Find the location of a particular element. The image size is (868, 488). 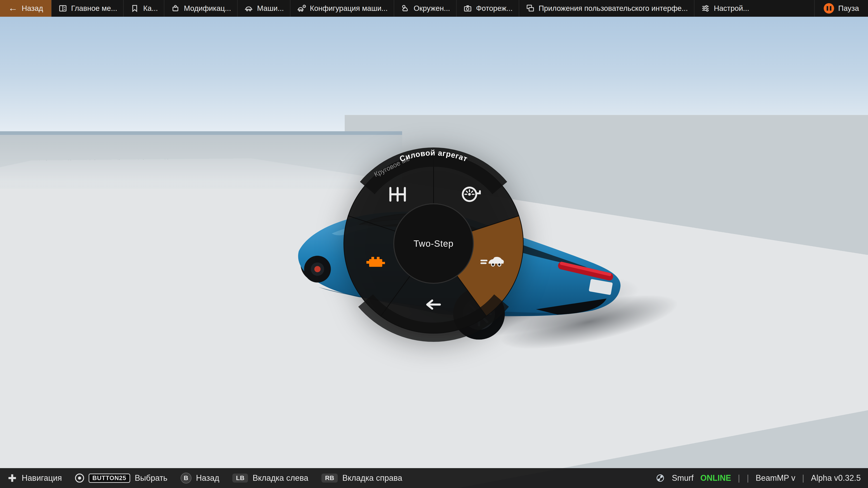

hint-label: Вкладка справа is located at coordinates (372, 478).